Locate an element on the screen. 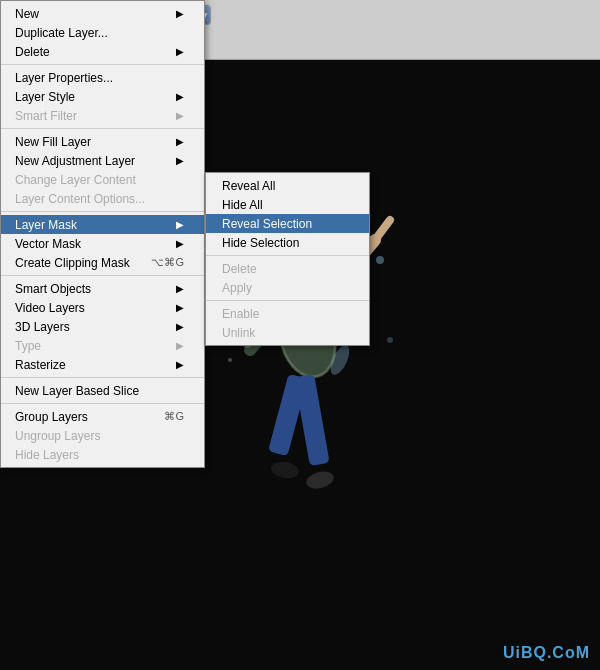 Image resolution: width=600 pixels, height=670 pixels. menu-layer-content-options: Layer Content Options... is located at coordinates (102, 198).